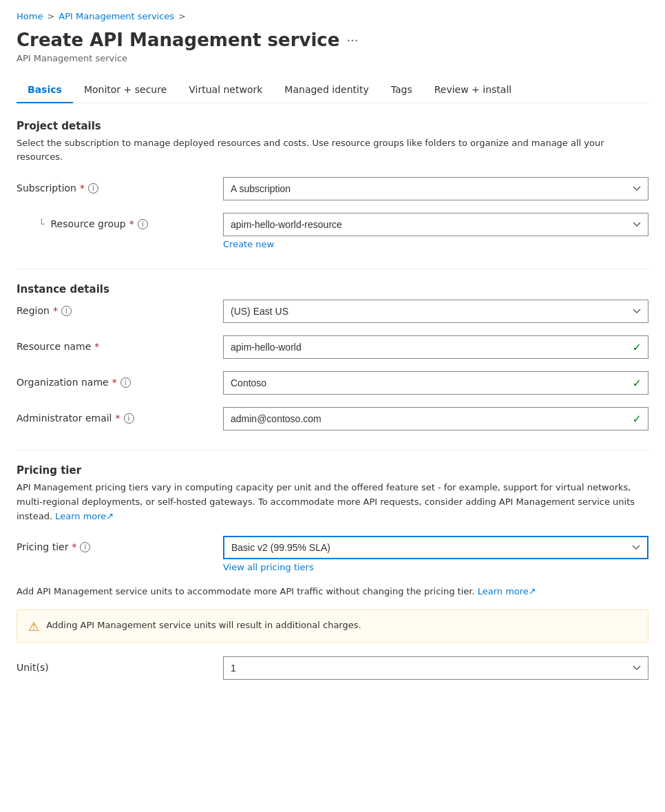 The image size is (665, 812). I want to click on tab-bar: Basics Monitor + secure Virtual network …, so click(332, 90).